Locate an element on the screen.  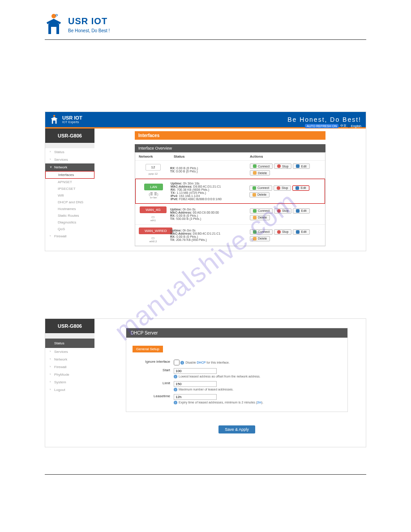
interface-badge: WAN_4G is located at coordinates (153, 210).